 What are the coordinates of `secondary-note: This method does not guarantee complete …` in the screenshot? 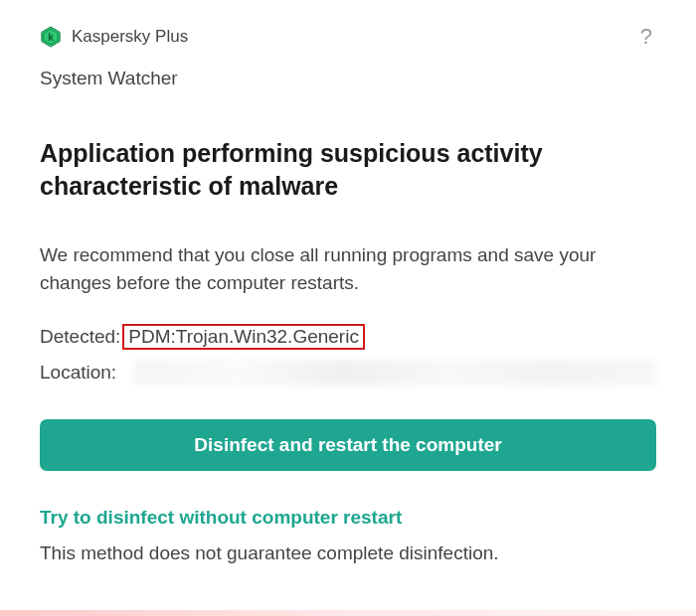 It's located at (348, 553).